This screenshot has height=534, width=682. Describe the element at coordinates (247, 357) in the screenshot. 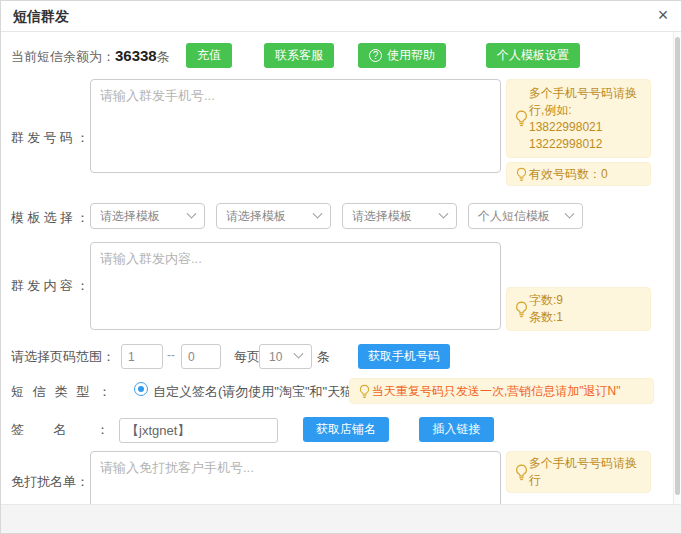

I see `per-page-label: 每页` at that location.